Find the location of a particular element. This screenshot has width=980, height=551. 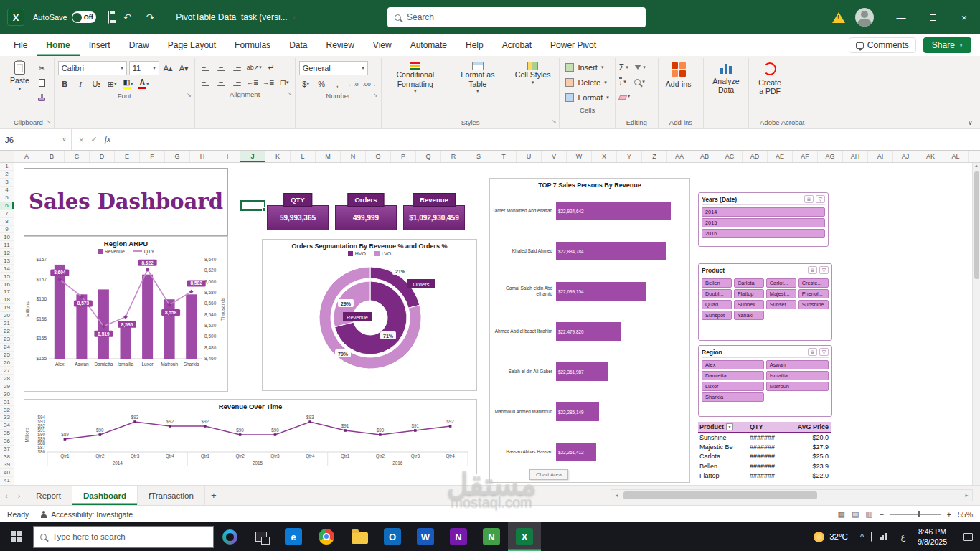

column-header-AI: AI is located at coordinates (881, 156).